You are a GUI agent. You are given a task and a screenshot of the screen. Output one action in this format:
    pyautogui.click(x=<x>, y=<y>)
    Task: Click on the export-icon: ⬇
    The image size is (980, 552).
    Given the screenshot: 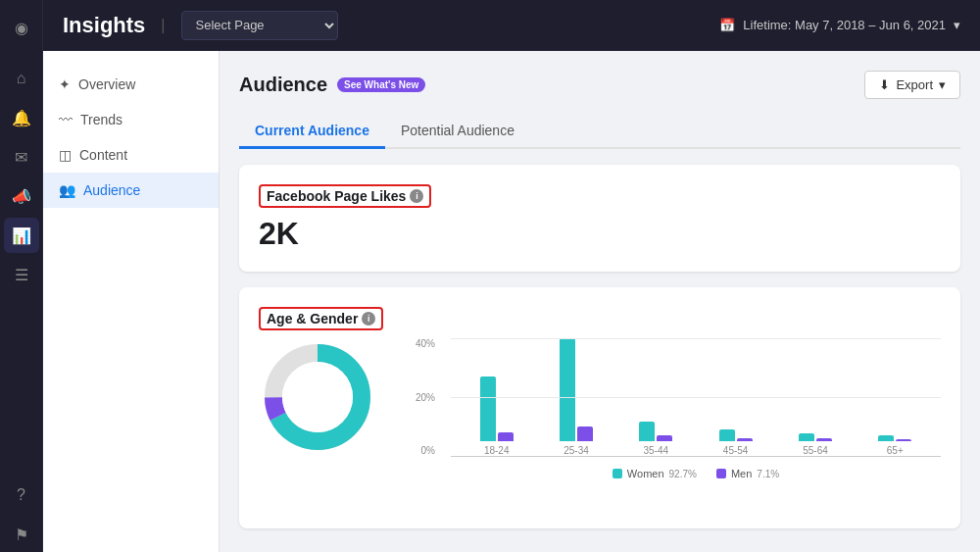 What is the action you would take?
    pyautogui.click(x=884, y=84)
    